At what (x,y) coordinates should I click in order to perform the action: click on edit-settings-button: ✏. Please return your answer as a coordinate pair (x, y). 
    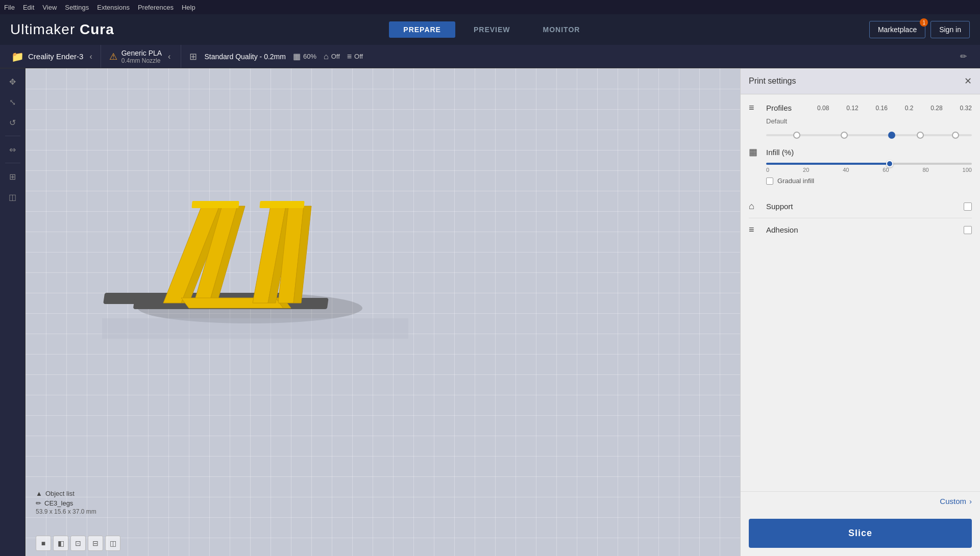
    Looking at the image, I should click on (964, 56).